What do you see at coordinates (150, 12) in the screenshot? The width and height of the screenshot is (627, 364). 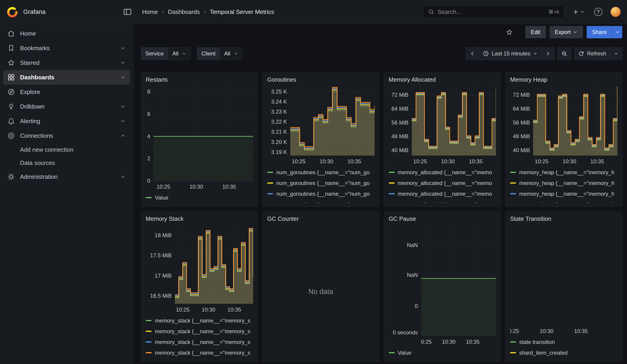 I see `breadcrumb-home: Home` at bounding box center [150, 12].